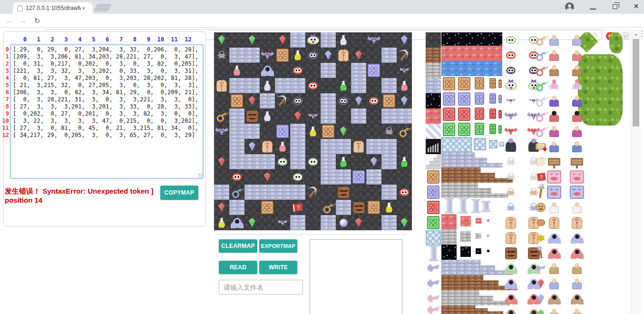  I want to click on profile-icon, so click(570, 7).